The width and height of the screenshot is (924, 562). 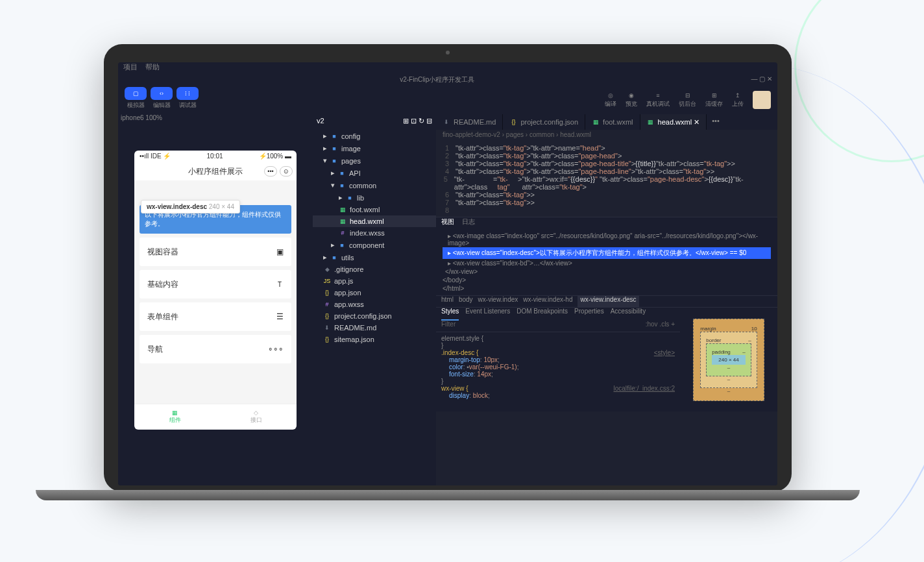 I want to click on tree-item-foot.wxml: ▦foot.wxml, so click(x=374, y=210).